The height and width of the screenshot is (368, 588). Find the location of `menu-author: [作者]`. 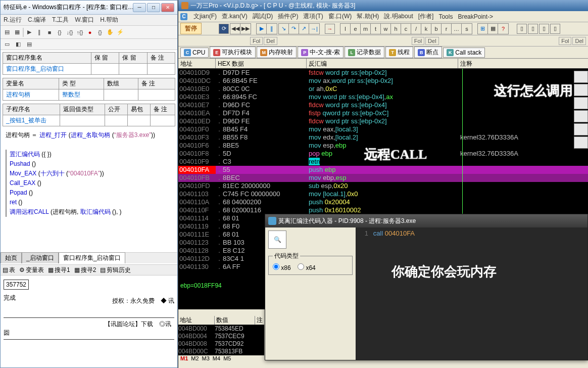

menu-author: [作者] is located at coordinates (426, 16).